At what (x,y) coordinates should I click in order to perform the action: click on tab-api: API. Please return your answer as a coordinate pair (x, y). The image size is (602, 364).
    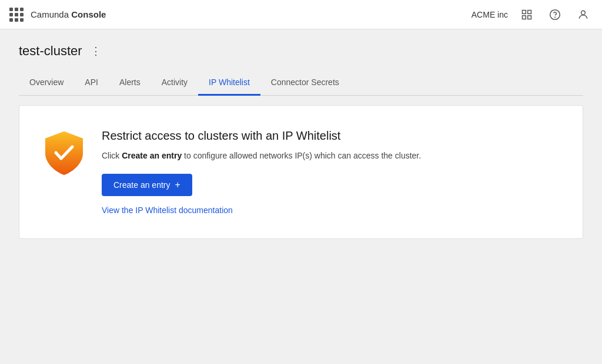
    Looking at the image, I should click on (92, 83).